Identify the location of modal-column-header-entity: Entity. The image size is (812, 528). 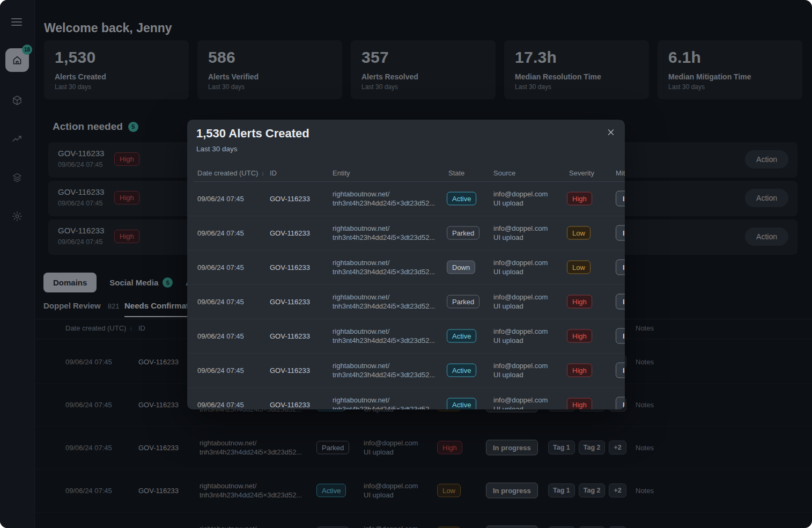
(341, 173).